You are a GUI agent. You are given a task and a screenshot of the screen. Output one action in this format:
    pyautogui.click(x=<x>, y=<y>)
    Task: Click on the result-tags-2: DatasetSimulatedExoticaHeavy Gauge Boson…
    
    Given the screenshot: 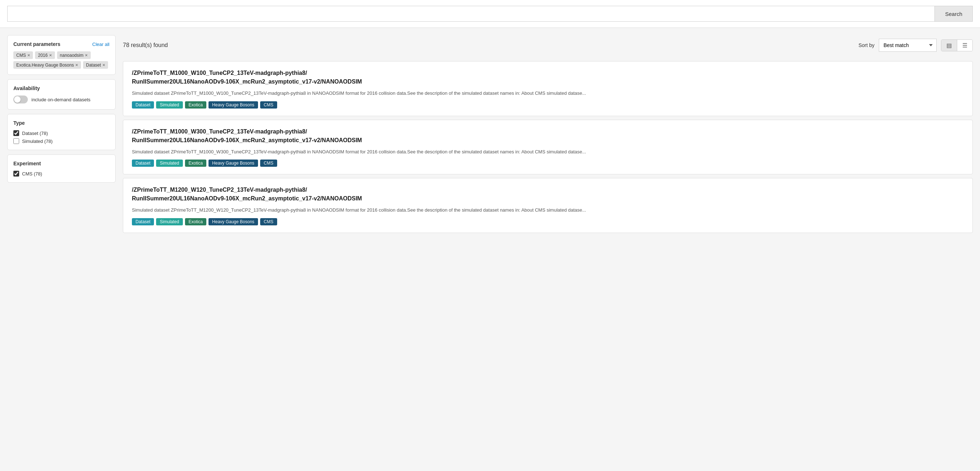 What is the action you would take?
    pyautogui.click(x=548, y=222)
    